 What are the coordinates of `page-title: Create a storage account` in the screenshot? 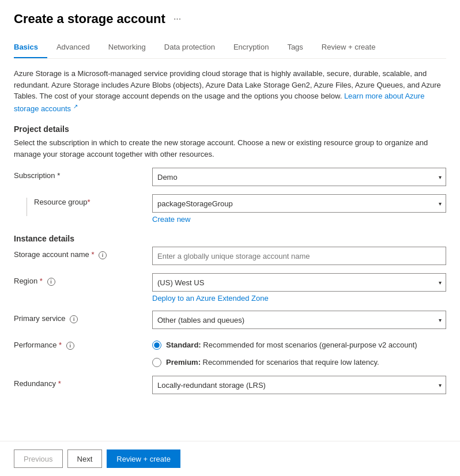 It's located at (90, 19).